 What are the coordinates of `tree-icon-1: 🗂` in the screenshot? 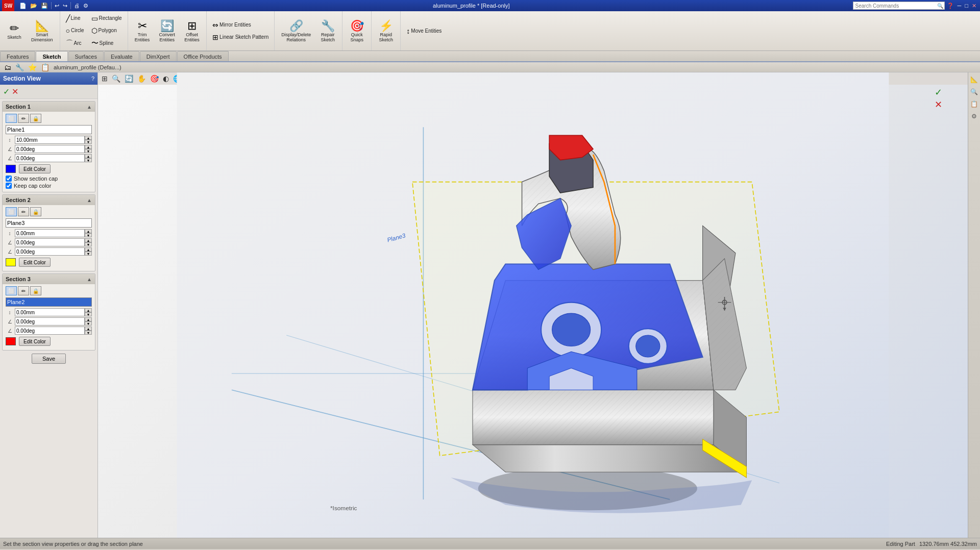 It's located at (8, 67).